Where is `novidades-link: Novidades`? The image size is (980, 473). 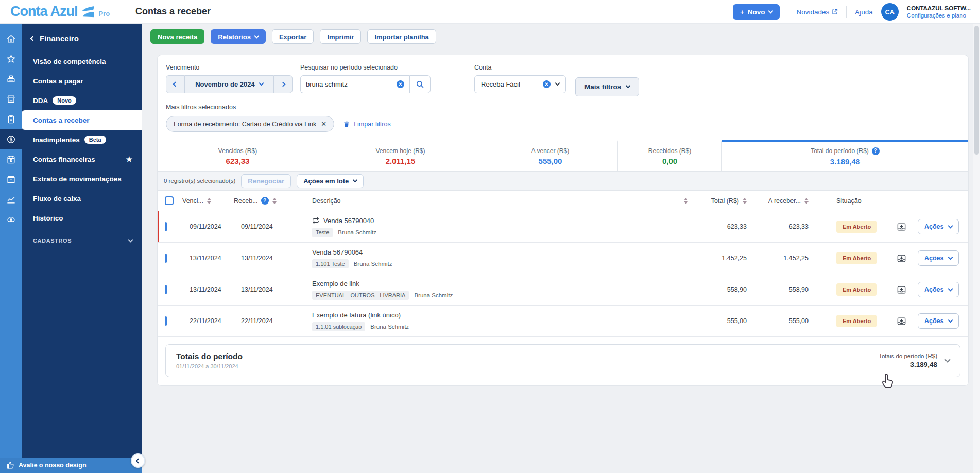
novidades-link: Novidades is located at coordinates (818, 12).